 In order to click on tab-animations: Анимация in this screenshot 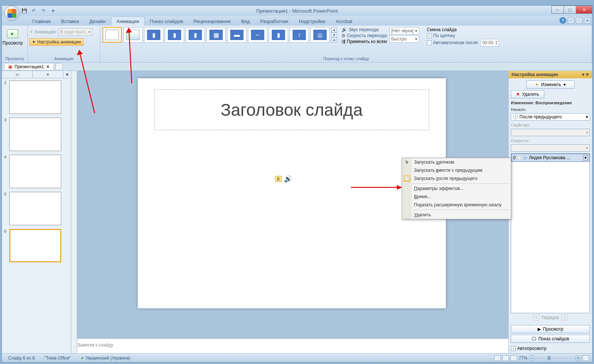, I will do `click(128, 21)`.